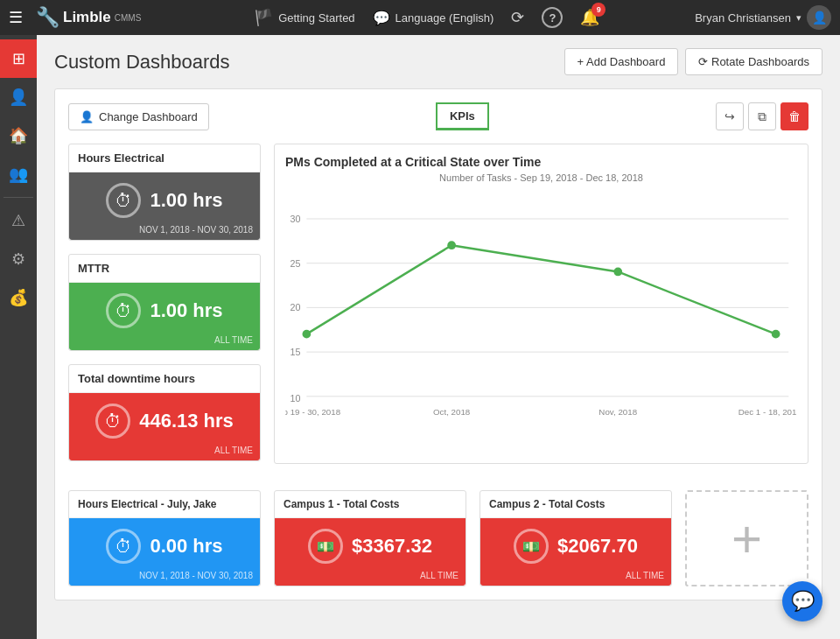 The height and width of the screenshot is (639, 840). I want to click on dashboard-icon: ⊞, so click(19, 59).